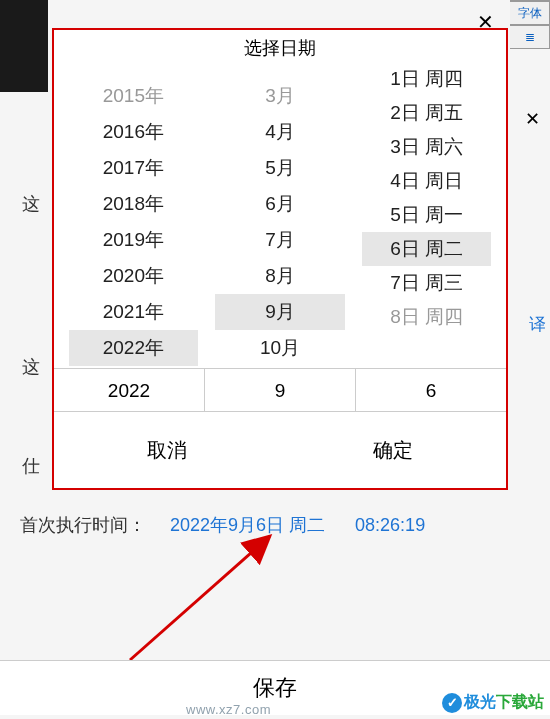 The height and width of the screenshot is (719, 550). I want to click on picker-title: 选择日期, so click(280, 46).